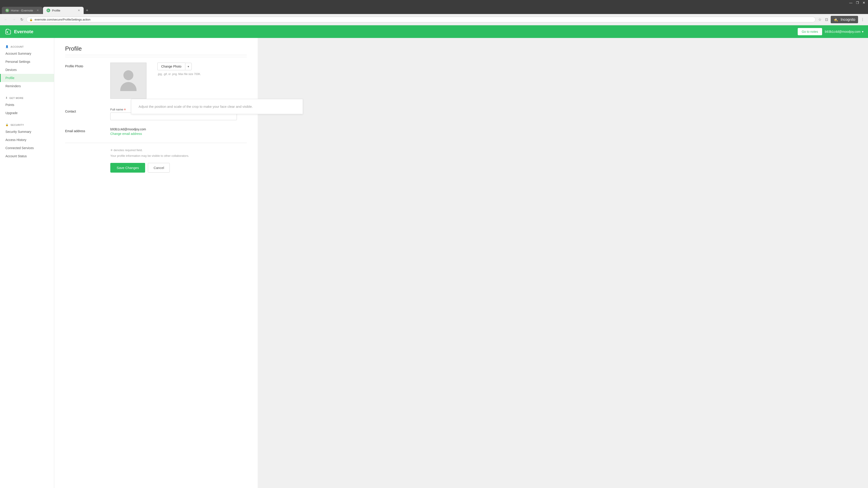  Describe the element at coordinates (22, 20) in the screenshot. I see `reload-button: ↻` at that location.